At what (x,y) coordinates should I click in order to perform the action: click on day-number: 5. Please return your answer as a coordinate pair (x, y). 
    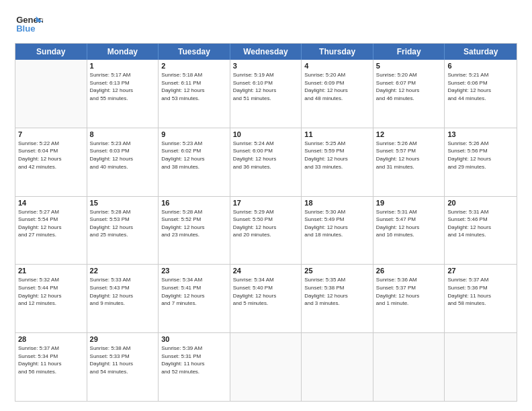
    Looking at the image, I should click on (409, 66).